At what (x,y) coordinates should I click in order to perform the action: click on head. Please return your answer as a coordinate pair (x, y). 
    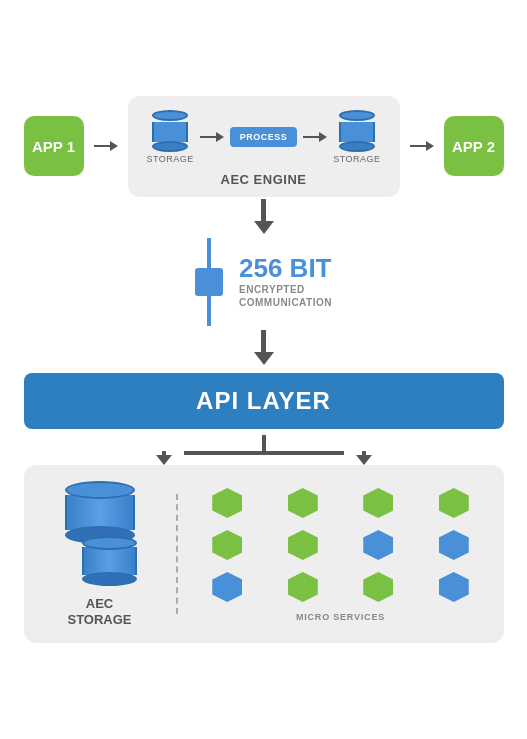
    Looking at the image, I should click on (264, 228).